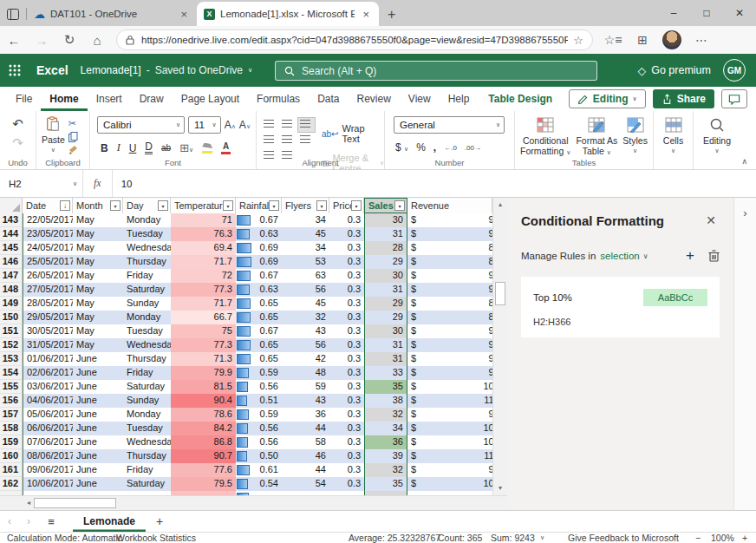 The image size is (756, 543). Describe the element at coordinates (203, 304) in the screenshot. I see `cell-temperature: 71.7` at that location.